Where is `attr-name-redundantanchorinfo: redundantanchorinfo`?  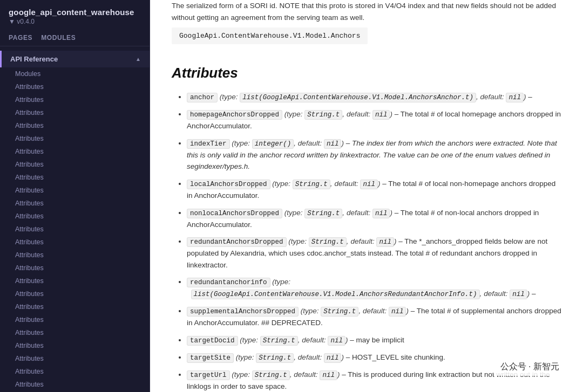
attr-name-redundantanchorinfo: redundantanchorinfo is located at coordinates (229, 283).